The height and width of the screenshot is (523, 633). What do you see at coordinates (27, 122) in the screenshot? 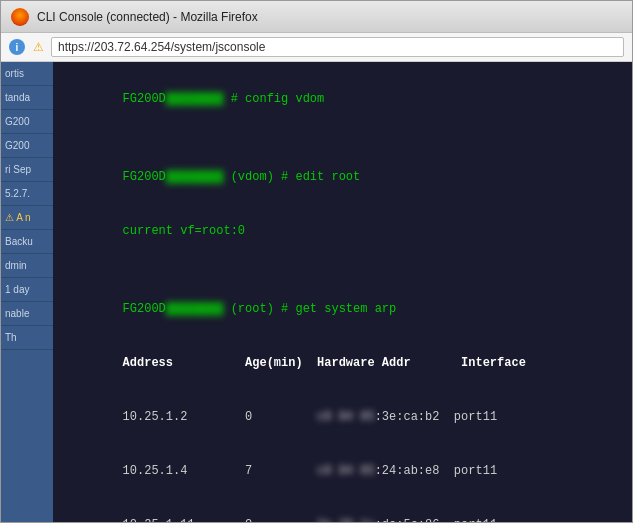
I see `sidebar-item-2: G200` at bounding box center [27, 122].